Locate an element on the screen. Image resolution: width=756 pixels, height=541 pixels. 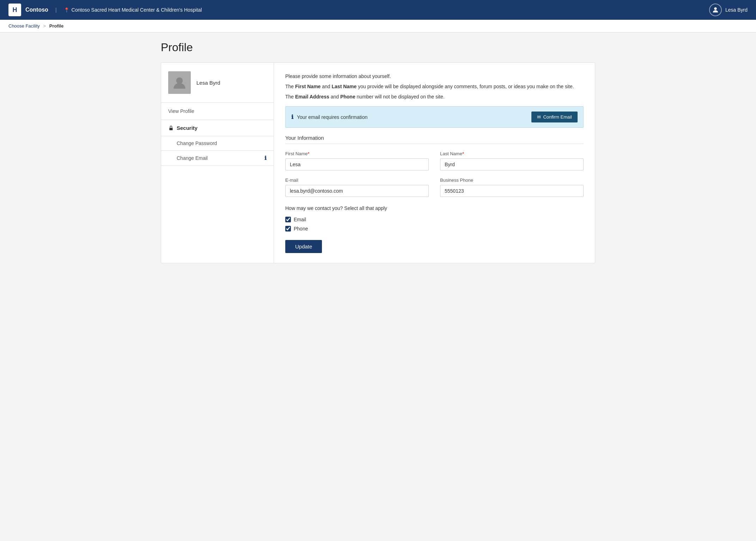
info-line-2: The First Name and Last Name you provide… is located at coordinates (434, 87).